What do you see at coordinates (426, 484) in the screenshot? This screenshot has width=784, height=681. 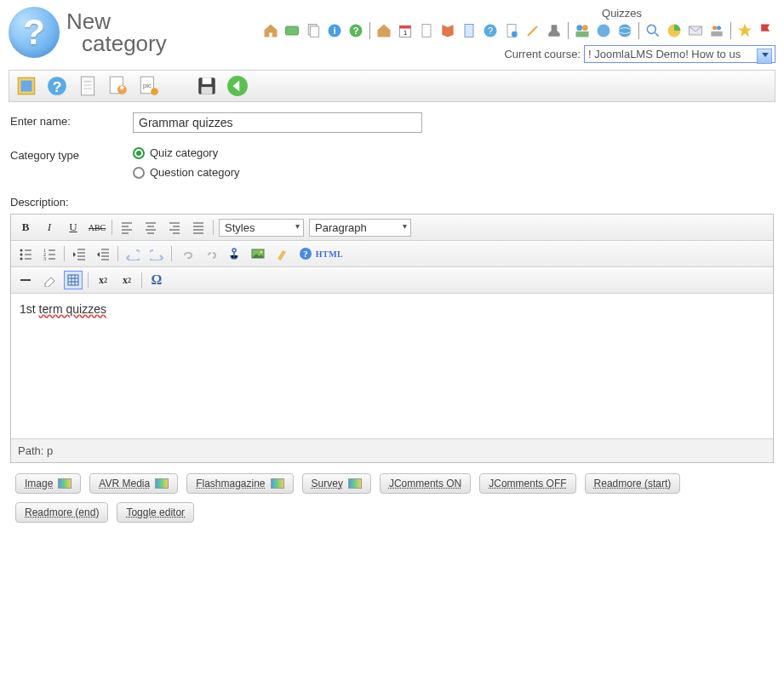 I see `jcomments-on-button: JComments ON` at bounding box center [426, 484].